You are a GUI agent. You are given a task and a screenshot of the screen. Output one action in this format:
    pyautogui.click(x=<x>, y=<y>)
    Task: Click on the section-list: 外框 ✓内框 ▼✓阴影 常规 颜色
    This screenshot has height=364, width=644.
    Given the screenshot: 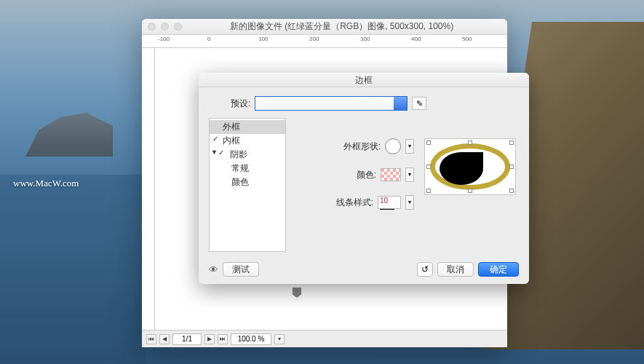 What is the action you would take?
    pyautogui.click(x=247, y=185)
    